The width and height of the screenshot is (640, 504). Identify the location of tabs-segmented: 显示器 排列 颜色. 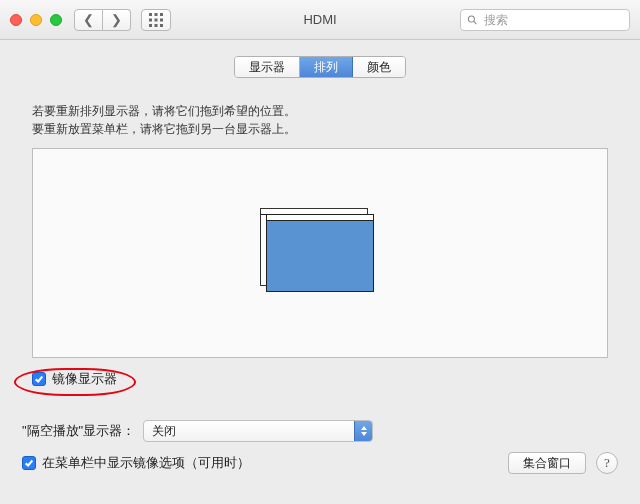
(320, 67).